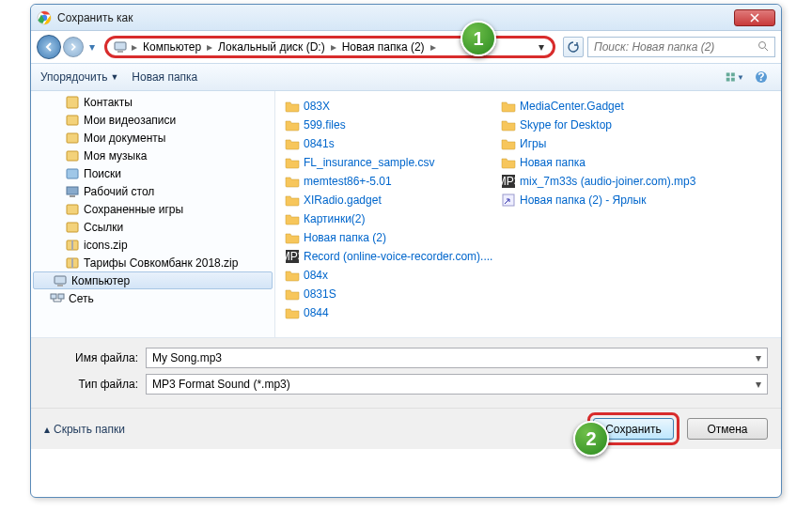 The height and width of the screenshot is (511, 812). What do you see at coordinates (727, 428) in the screenshot?
I see `cancel-button: Отмена` at bounding box center [727, 428].